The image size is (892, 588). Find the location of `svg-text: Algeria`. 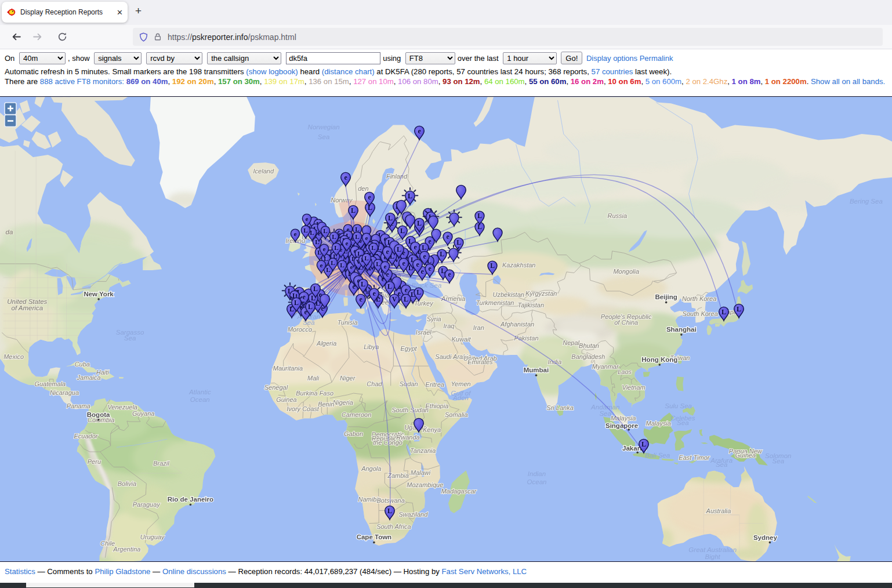

svg-text: Algeria is located at coordinates (326, 343).